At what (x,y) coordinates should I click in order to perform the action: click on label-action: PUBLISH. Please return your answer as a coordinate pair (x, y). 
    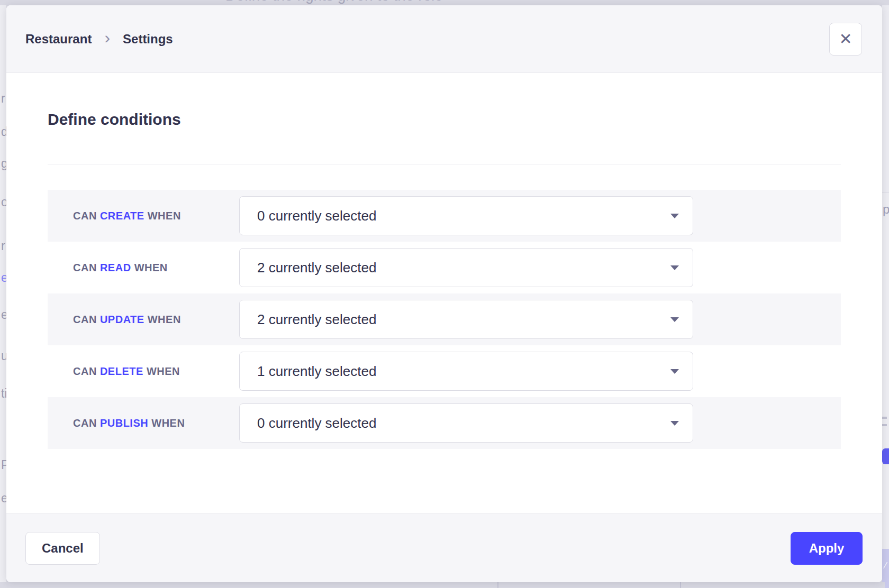
    Looking at the image, I should click on (124, 423).